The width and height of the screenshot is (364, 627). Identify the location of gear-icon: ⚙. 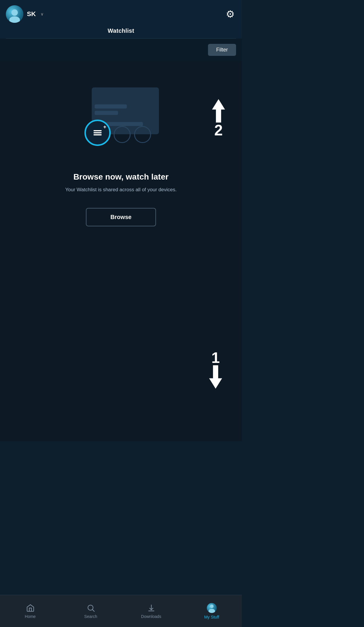
(230, 14).